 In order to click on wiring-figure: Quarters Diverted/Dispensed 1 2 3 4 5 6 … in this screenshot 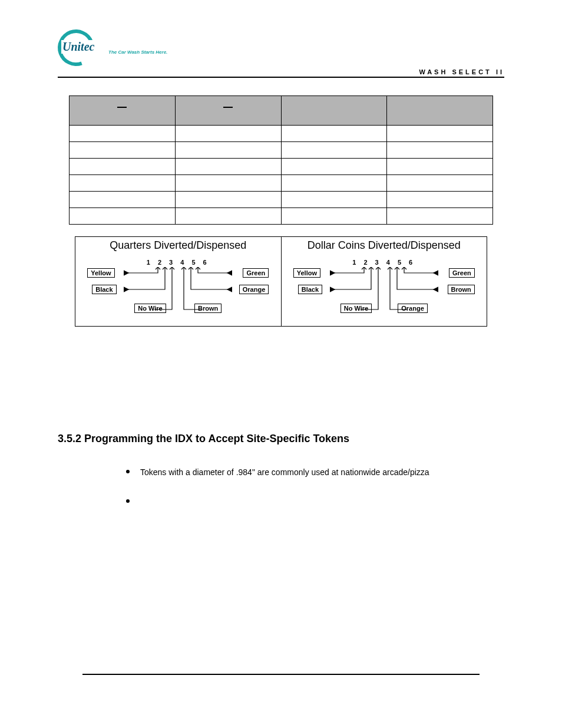, I will do `click(281, 282)`.